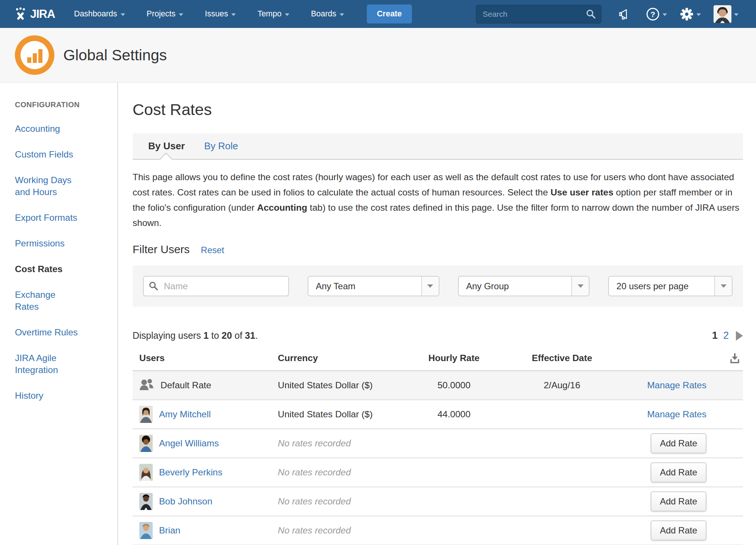 This screenshot has width=756, height=545. Describe the element at coordinates (61, 105) in the screenshot. I see `sidebar-heading: CONFIGURATION` at that location.